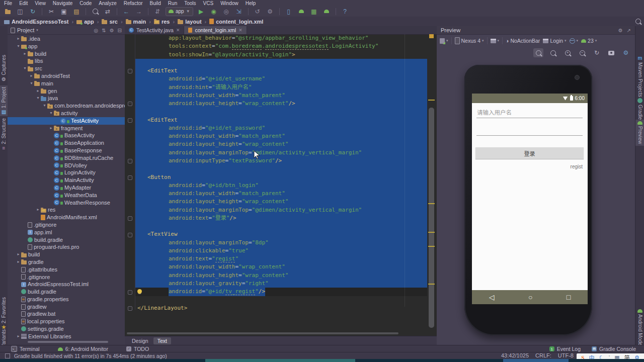 The image size is (644, 362). What do you see at coordinates (190, 3) in the screenshot?
I see `menu-tools: Tools` at bounding box center [190, 3].